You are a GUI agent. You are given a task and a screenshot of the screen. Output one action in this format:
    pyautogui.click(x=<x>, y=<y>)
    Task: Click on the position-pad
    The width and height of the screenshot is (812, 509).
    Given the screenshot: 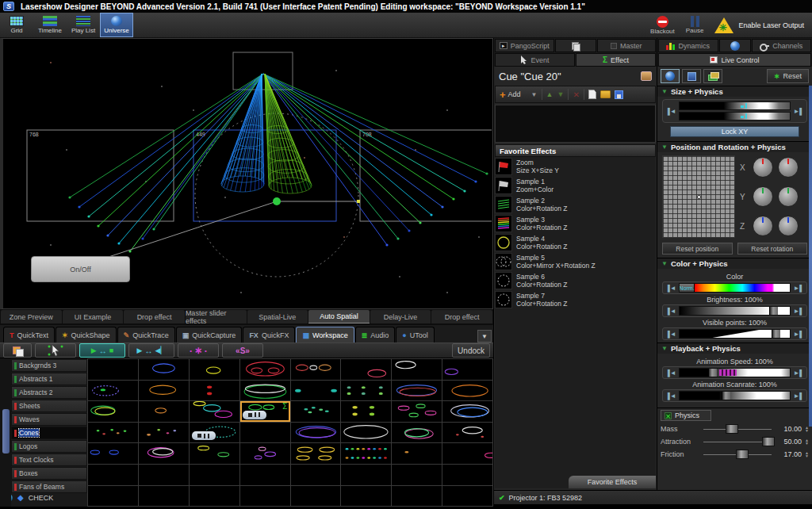 What is the action you would take?
    pyautogui.click(x=699, y=197)
    